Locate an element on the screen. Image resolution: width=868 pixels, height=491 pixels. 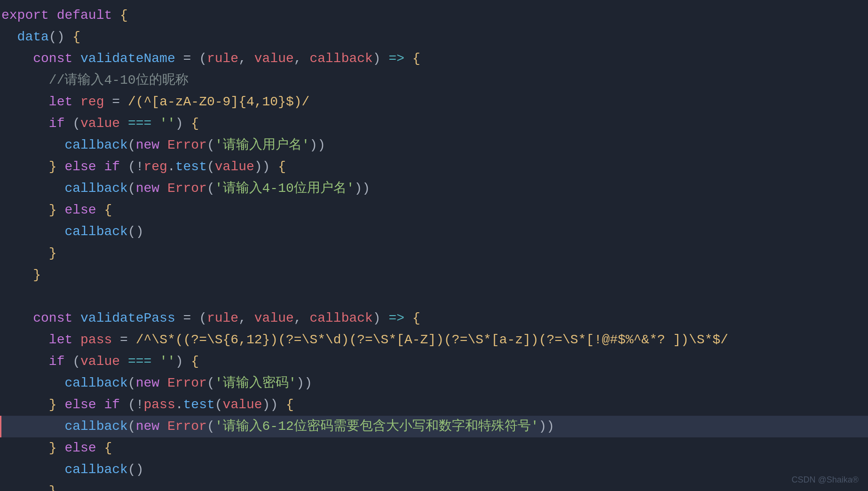
code-line-22: } is located at coordinates (434, 486).